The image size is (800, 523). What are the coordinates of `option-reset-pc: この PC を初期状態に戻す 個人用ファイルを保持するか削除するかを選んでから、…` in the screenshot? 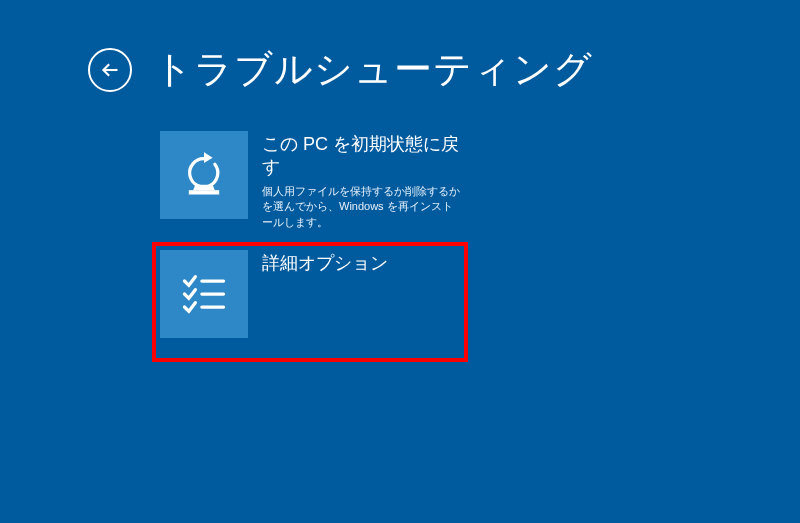 It's located at (310, 180).